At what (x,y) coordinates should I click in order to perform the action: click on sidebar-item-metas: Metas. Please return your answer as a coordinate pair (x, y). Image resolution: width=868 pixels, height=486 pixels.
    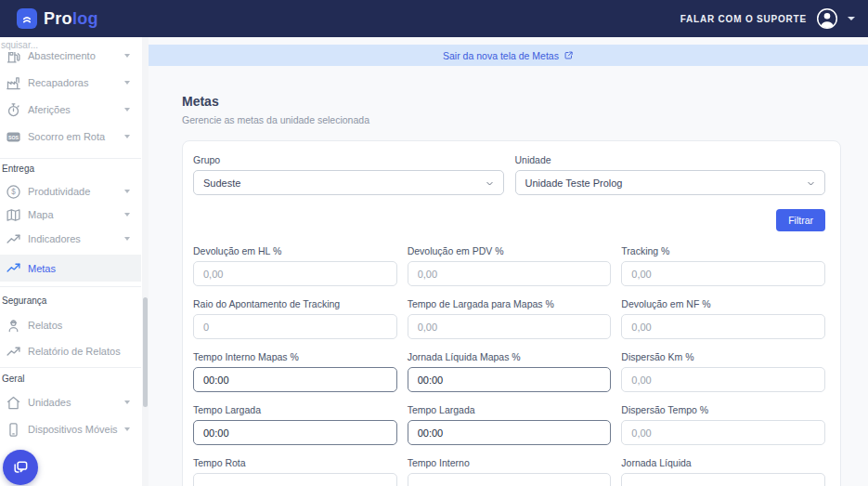
    Looking at the image, I should click on (71, 268).